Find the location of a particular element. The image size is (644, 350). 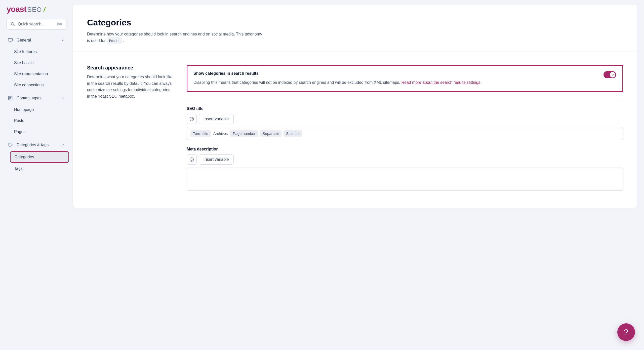

newspaper-icon is located at coordinates (10, 98).